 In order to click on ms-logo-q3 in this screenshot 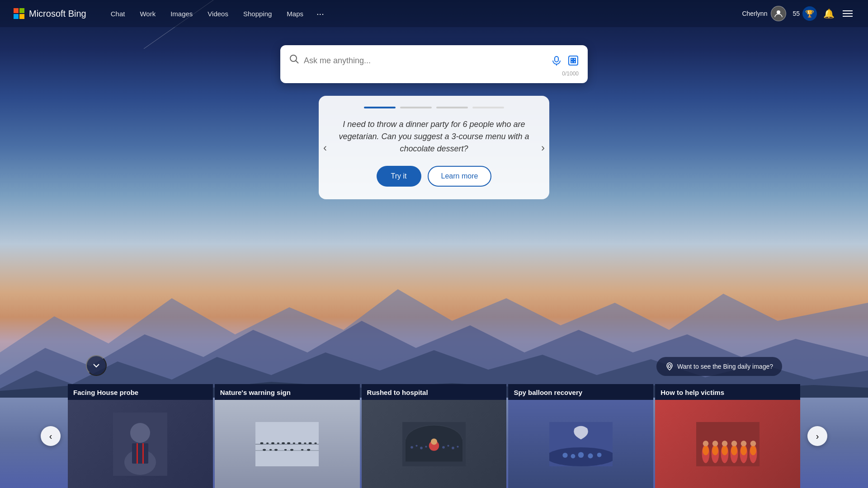, I will do `click(16, 16)`.